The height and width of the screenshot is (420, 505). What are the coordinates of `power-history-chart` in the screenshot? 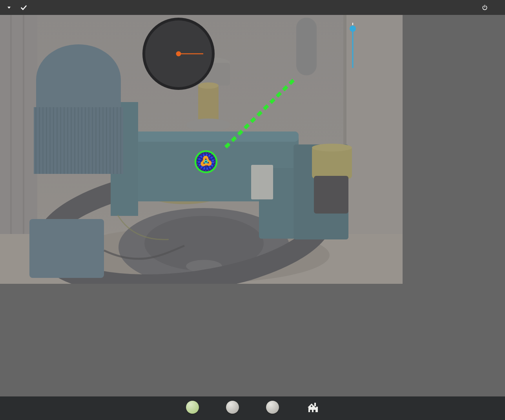 It's located at (102, 316).